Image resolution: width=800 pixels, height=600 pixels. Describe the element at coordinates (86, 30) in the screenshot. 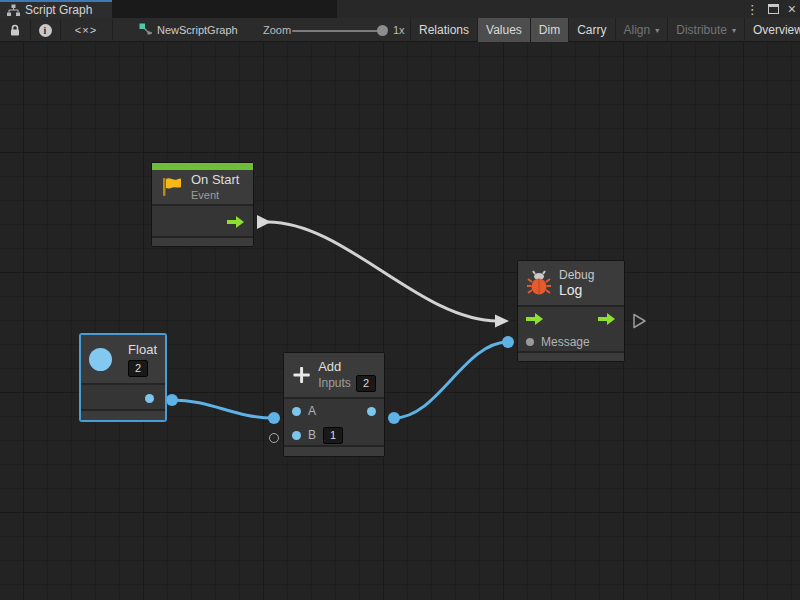

I see `code-view-button: <×>` at that location.